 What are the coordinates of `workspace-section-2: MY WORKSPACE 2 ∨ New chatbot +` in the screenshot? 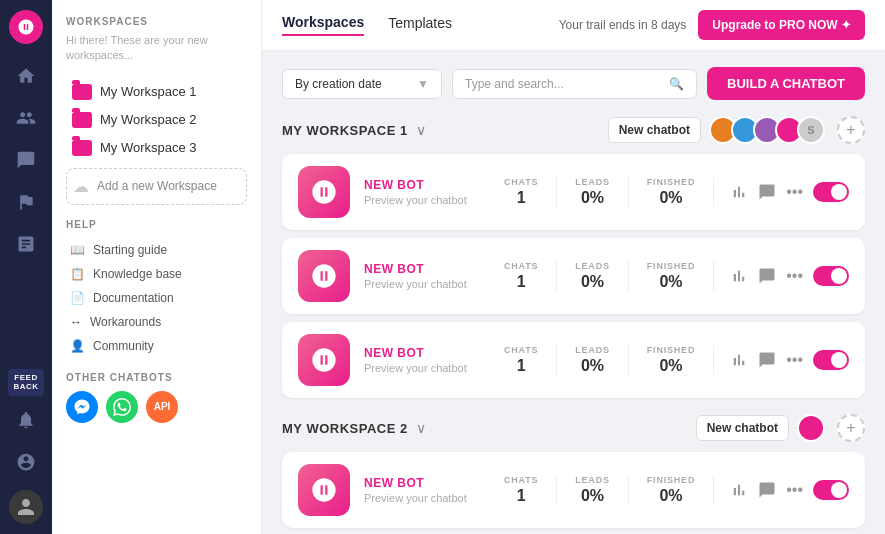 It's located at (574, 471).